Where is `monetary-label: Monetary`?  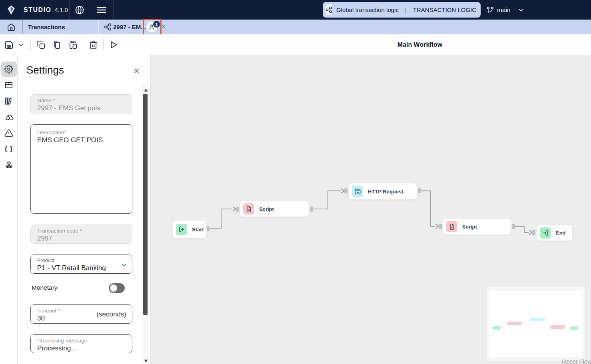
monetary-label: Monetary is located at coordinates (45, 288).